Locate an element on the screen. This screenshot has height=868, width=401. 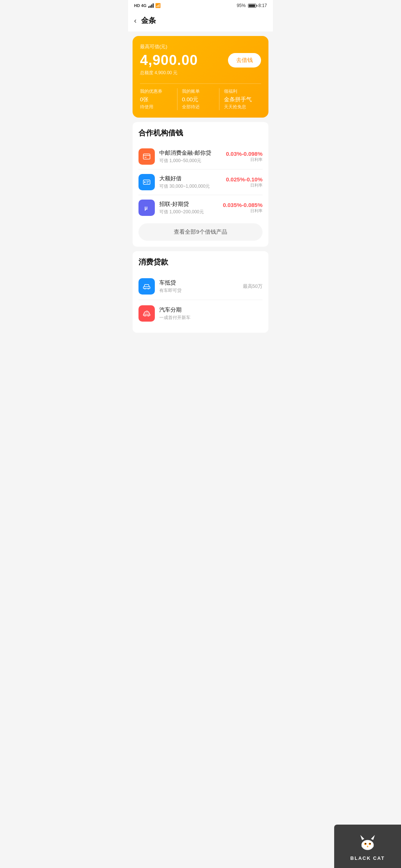
status-network: HD 4G 📶 is located at coordinates (147, 6).